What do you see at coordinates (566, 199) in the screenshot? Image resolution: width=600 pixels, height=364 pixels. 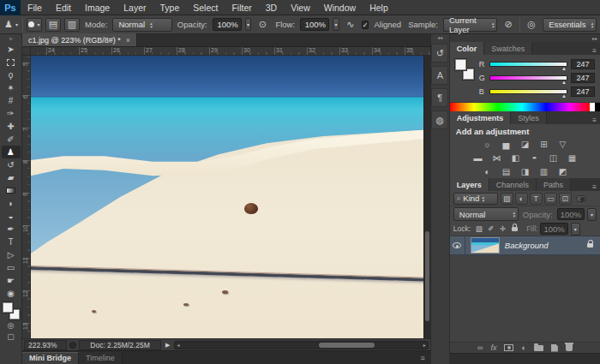 I see `filter-smart-objects-icon: ⊡` at bounding box center [566, 199].